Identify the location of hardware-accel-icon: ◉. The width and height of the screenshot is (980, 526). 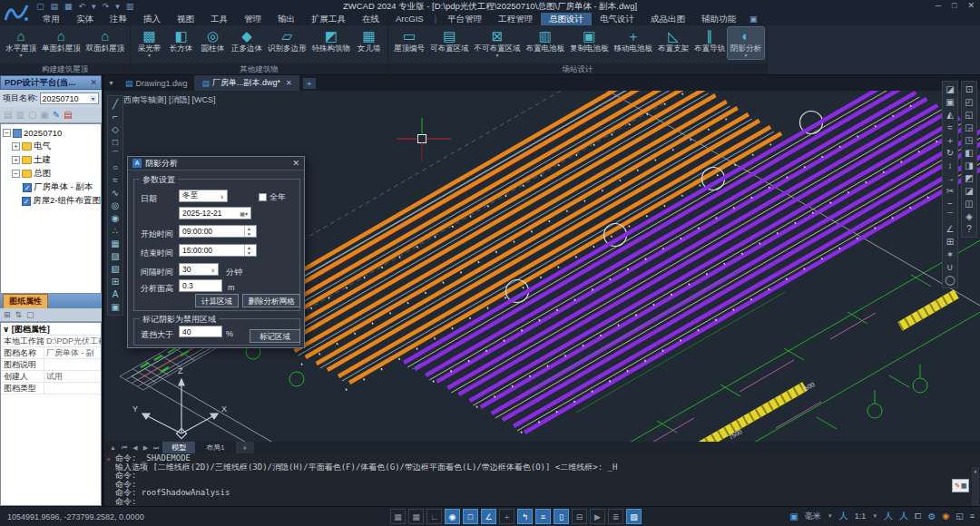
(946, 516).